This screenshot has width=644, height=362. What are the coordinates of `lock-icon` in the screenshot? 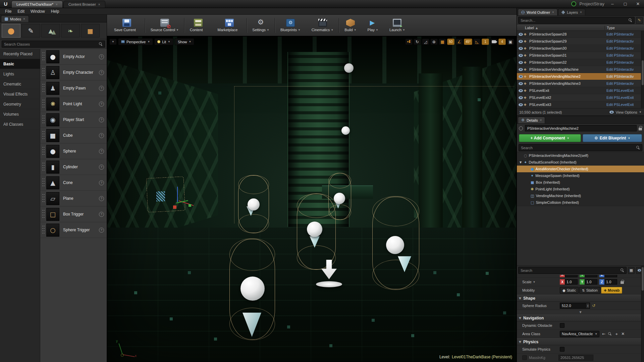 It's located at (640, 129).